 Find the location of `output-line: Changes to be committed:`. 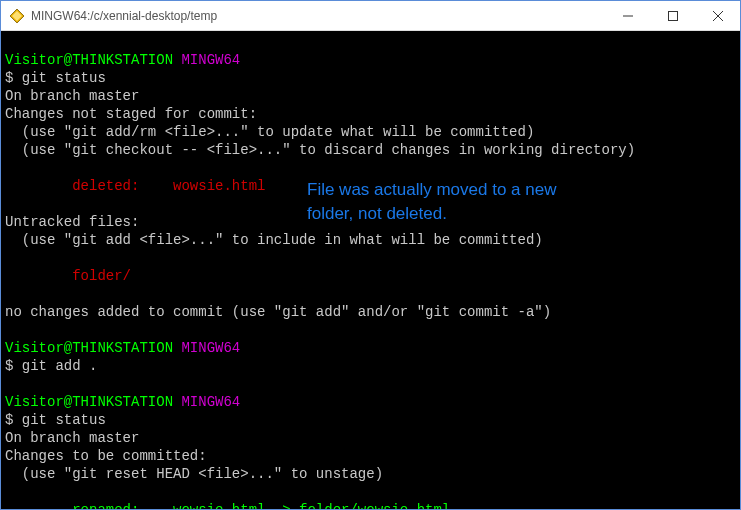

output-line: Changes to be committed: is located at coordinates (106, 456).